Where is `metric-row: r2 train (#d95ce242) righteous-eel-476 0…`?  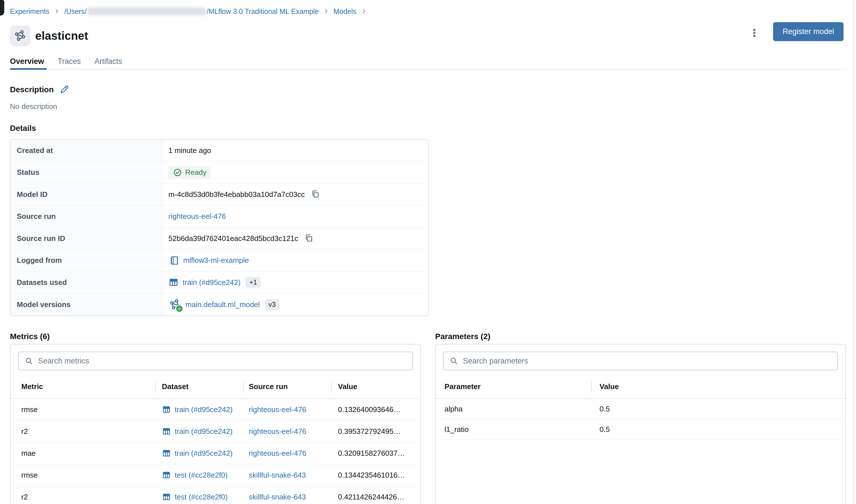 metric-row: r2 train (#d95ce242) righteous-eel-476 0… is located at coordinates (215, 431).